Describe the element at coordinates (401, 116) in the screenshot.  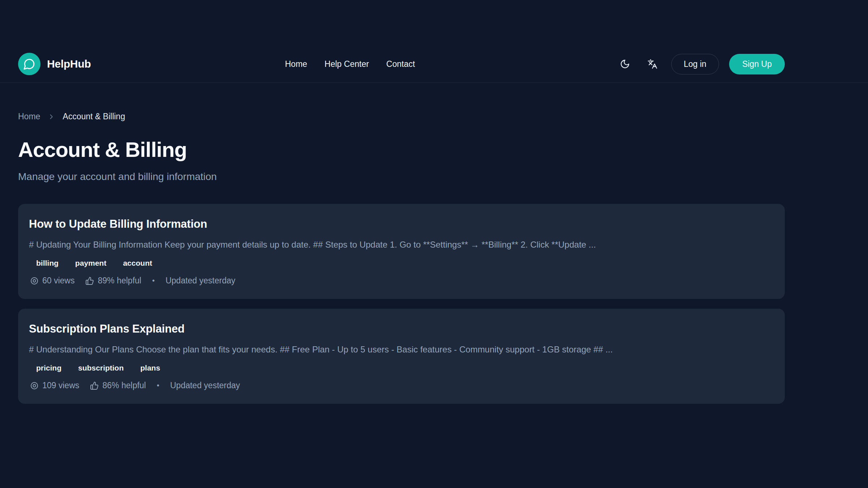
I see `breadcrumb: Home Account & Billing` at that location.